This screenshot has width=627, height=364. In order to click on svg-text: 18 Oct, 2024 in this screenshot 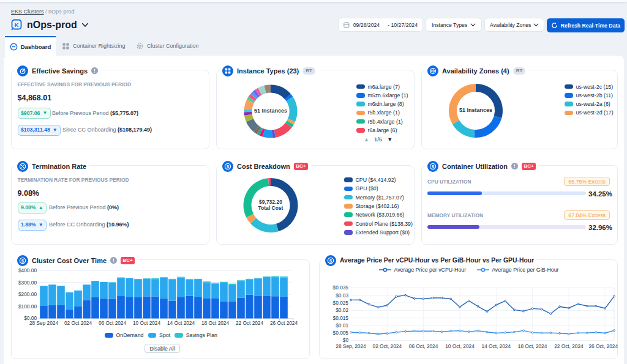, I will do `click(533, 346)`.